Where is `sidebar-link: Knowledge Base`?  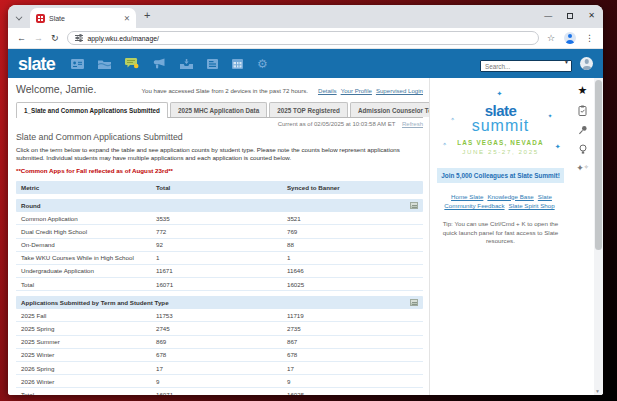
sidebar-link: Knowledge Base is located at coordinates (510, 196).